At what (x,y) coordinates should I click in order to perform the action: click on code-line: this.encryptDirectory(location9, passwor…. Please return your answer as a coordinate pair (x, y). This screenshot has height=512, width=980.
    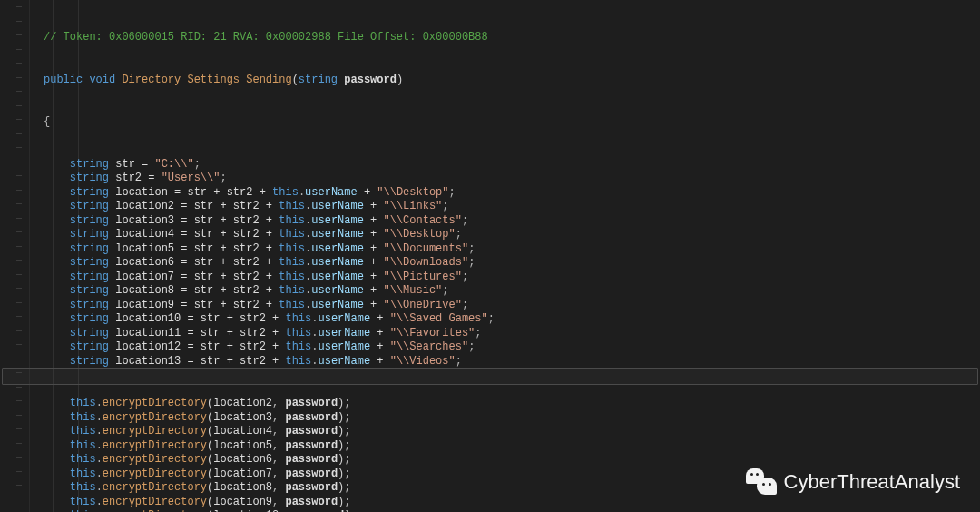
    Looking at the image, I should click on (512, 503).